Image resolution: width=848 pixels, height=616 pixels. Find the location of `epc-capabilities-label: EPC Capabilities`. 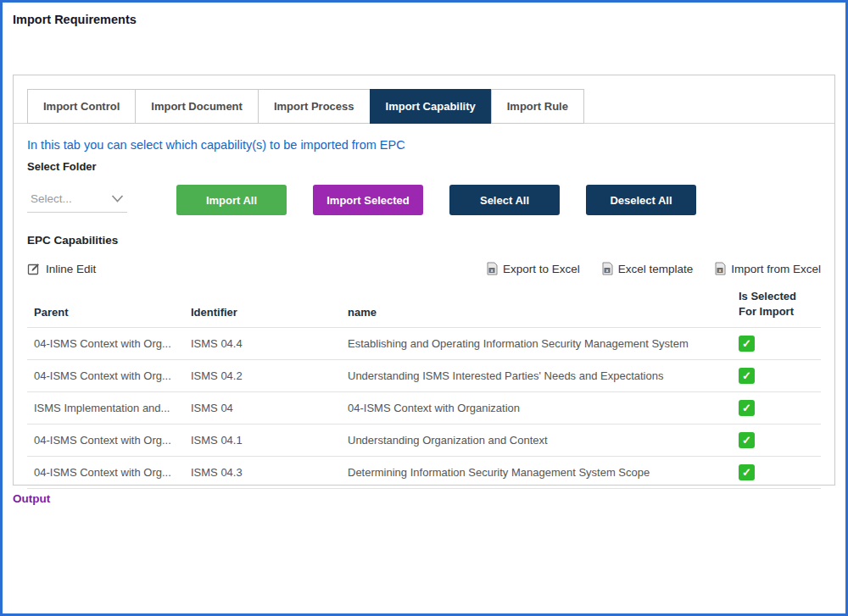

epc-capabilities-label: EPC Capabilities is located at coordinates (424, 241).